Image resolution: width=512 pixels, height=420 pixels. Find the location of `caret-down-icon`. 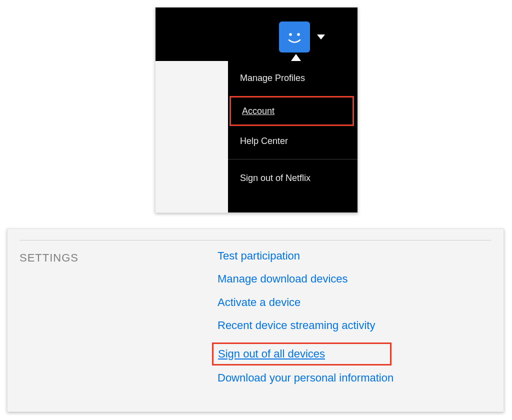

caret-down-icon is located at coordinates (321, 37).